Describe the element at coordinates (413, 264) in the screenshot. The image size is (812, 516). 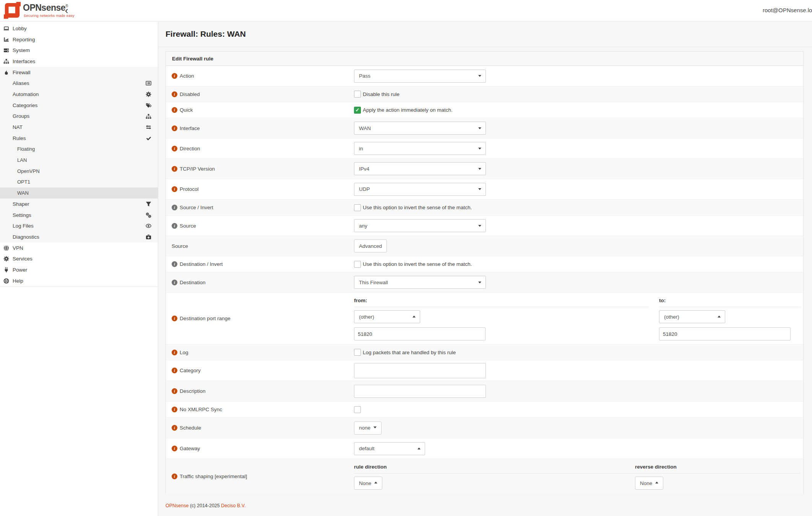
I see `destination-invert-checkbox-row: Use this option to invert the sense of t…` at that location.